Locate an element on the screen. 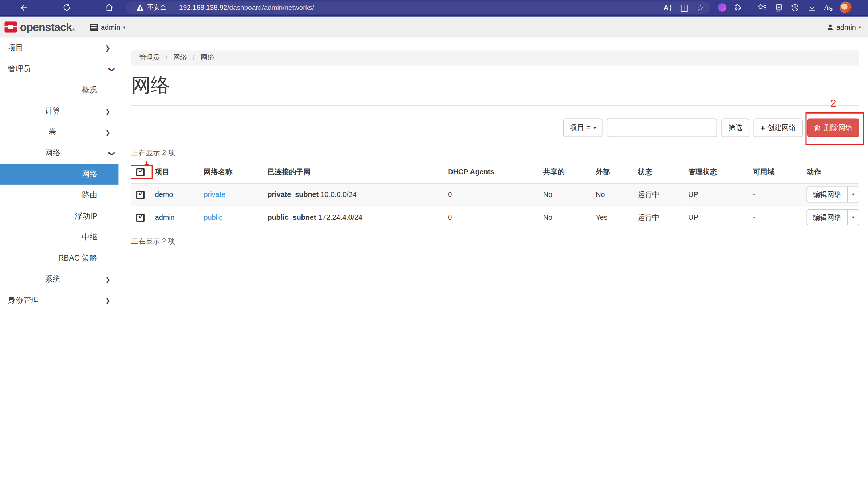 This screenshot has height=504, width=868. edit-network-button-public: 编辑网络▾ is located at coordinates (833, 217).